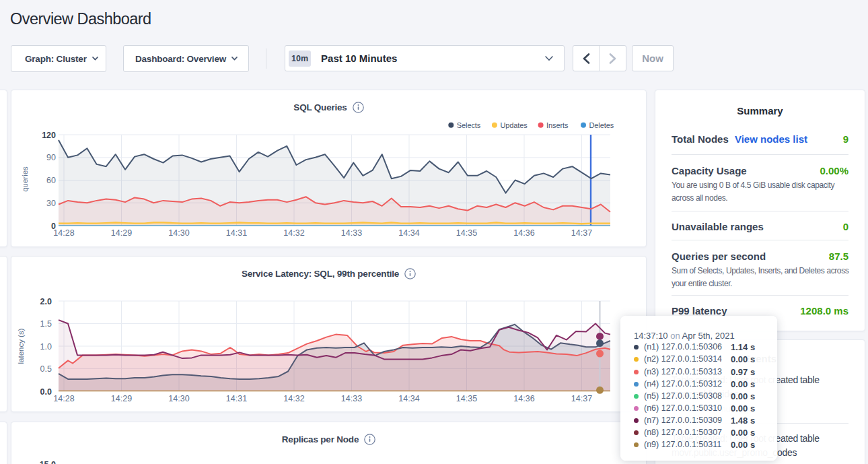 This screenshot has height=464, width=868. Describe the element at coordinates (514, 125) in the screenshot. I see `svg-text: Updates` at that location.